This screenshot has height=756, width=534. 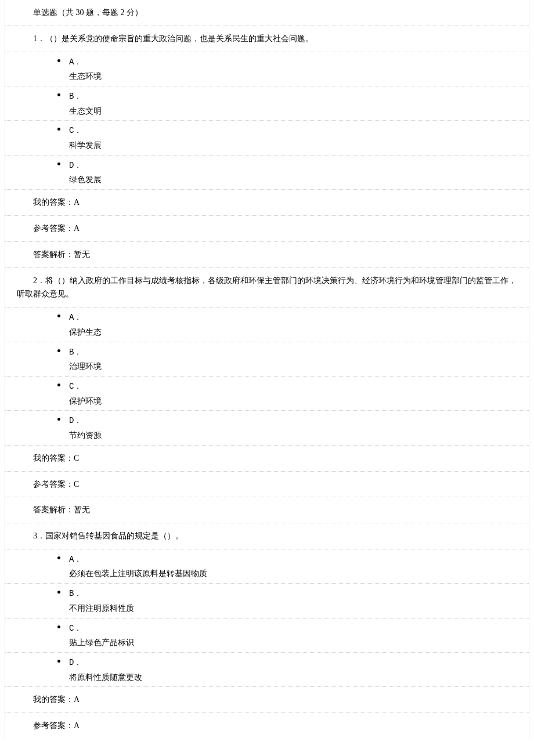 I want to click on option-text: 绿色发展, so click(x=299, y=180).